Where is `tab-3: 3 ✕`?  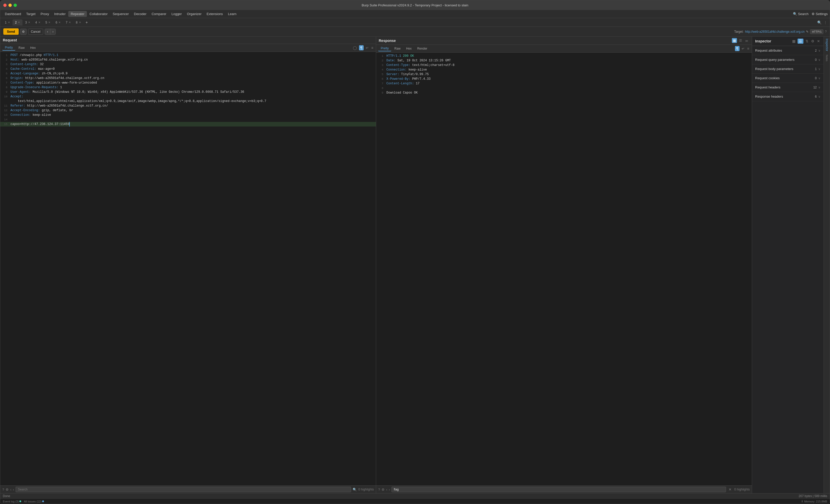
tab-3: 3 ✕ is located at coordinates (28, 23).